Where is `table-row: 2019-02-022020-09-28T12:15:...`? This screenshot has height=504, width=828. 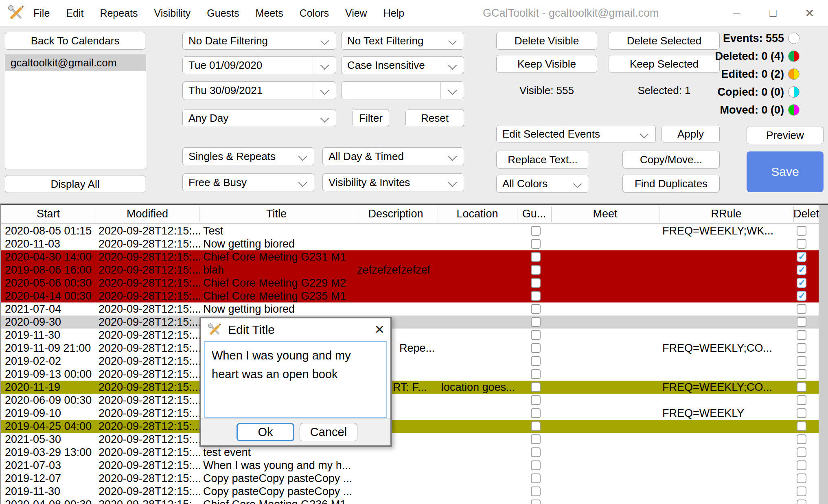 table-row: 2019-02-022020-09-28T12:15:... is located at coordinates (410, 361).